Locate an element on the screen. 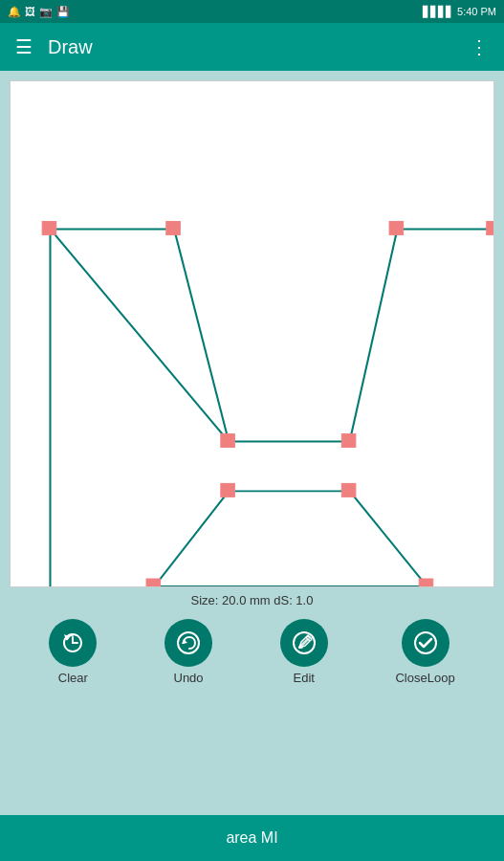 The width and height of the screenshot is (504, 861). bottom-bar-label: area MI is located at coordinates (252, 838).